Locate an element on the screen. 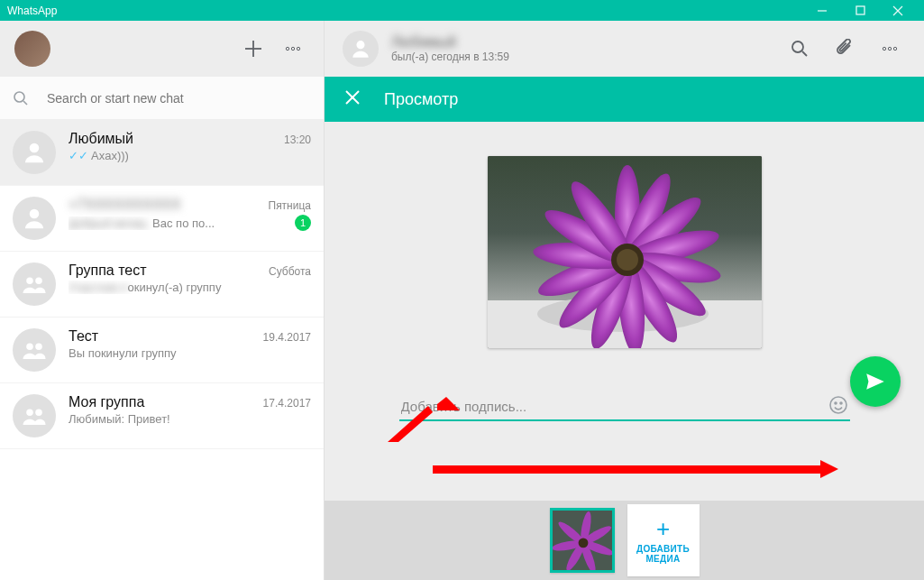  chat-time: Пятница is located at coordinates (290, 206).